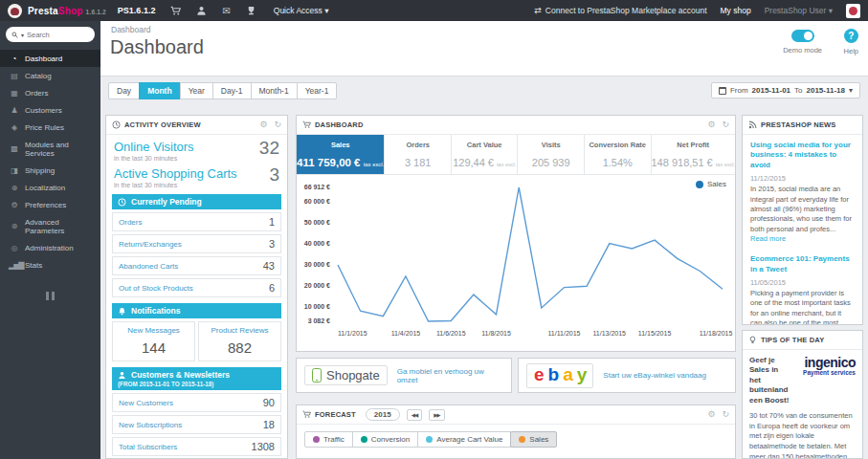  I want to click on read-more-link: Read more, so click(768, 239).